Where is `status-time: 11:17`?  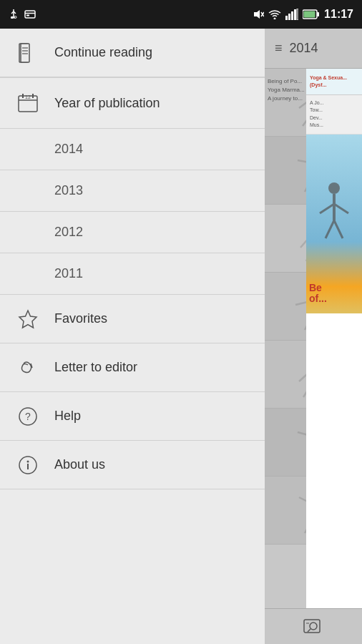 status-time: 11:17 is located at coordinates (339, 14).